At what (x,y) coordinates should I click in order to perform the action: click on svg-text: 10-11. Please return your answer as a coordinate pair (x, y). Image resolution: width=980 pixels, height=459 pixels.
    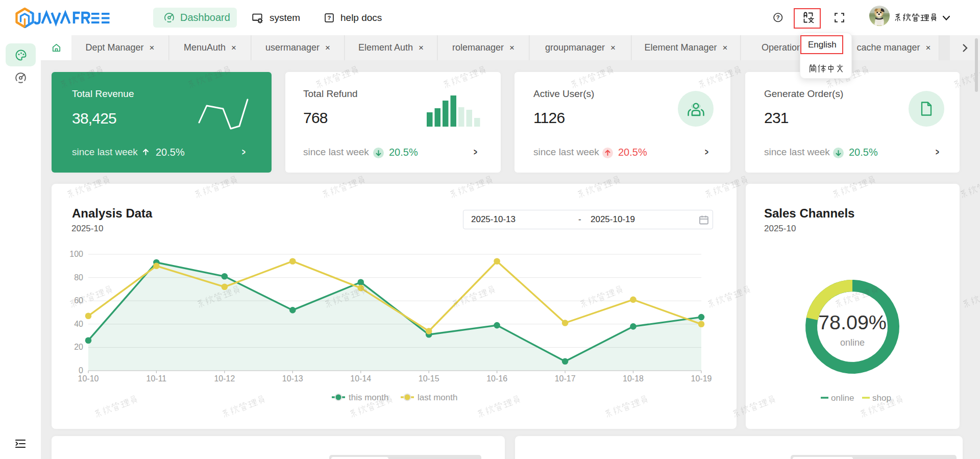
    Looking at the image, I should click on (157, 379).